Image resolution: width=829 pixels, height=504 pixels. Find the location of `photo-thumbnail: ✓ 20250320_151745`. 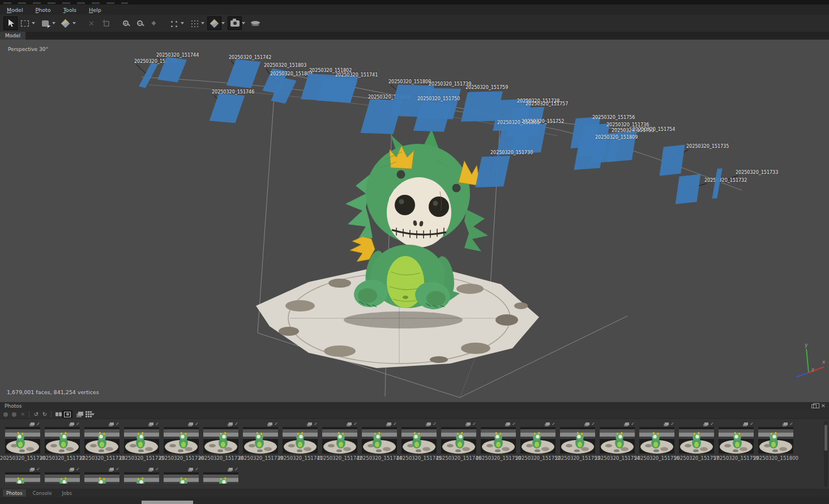

photo-thumbnail: ✓ 20250320_151745 is located at coordinates (419, 441).